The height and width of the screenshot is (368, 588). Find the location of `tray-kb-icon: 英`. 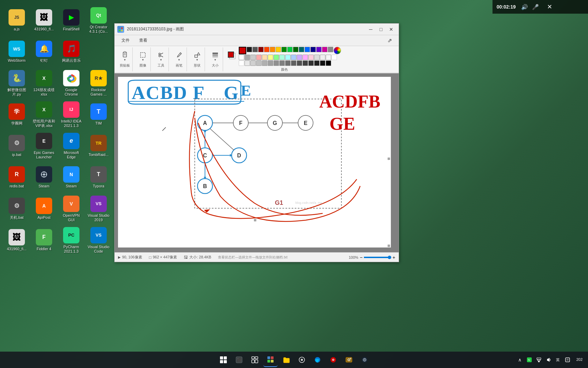

tray-kb-icon: 英 is located at coordinates (558, 360).